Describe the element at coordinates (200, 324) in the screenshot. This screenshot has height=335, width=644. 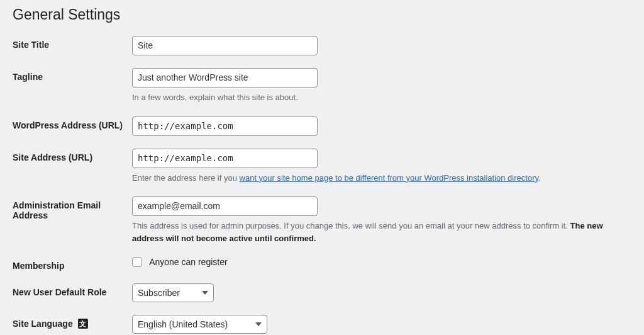
I see `site-language-select: English (United States)` at that location.